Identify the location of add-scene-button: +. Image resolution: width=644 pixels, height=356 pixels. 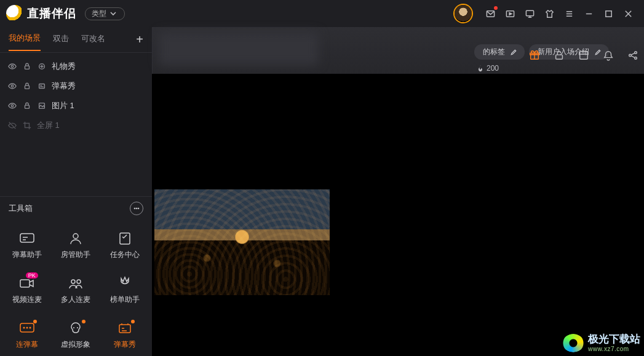
(140, 42).